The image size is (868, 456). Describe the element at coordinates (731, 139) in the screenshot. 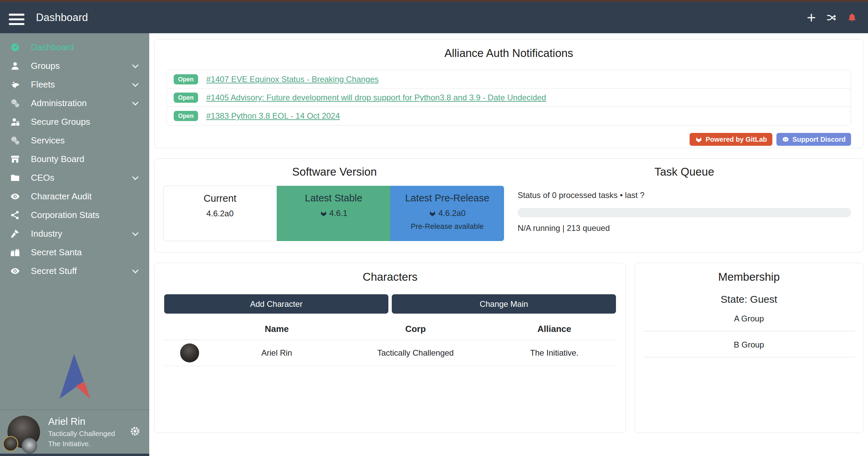

I see `powered-by-gitlab-badge: Powered by GitLab` at that location.